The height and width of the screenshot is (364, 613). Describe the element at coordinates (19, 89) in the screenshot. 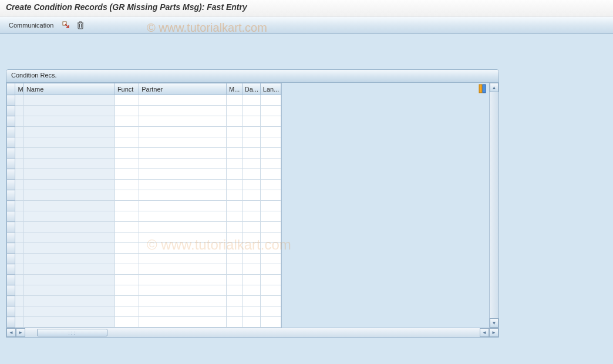

I see `col-m: M` at that location.